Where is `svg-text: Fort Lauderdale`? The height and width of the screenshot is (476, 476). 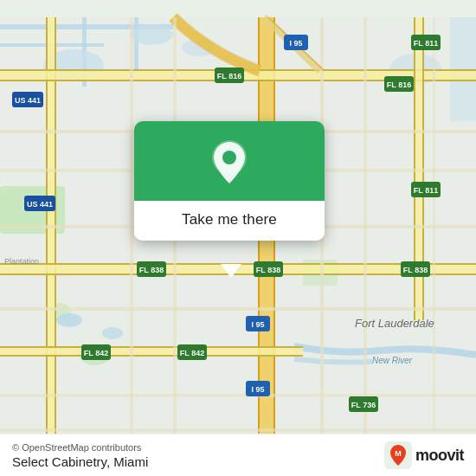 svg-text: Fort Lauderdale is located at coordinates (395, 324).